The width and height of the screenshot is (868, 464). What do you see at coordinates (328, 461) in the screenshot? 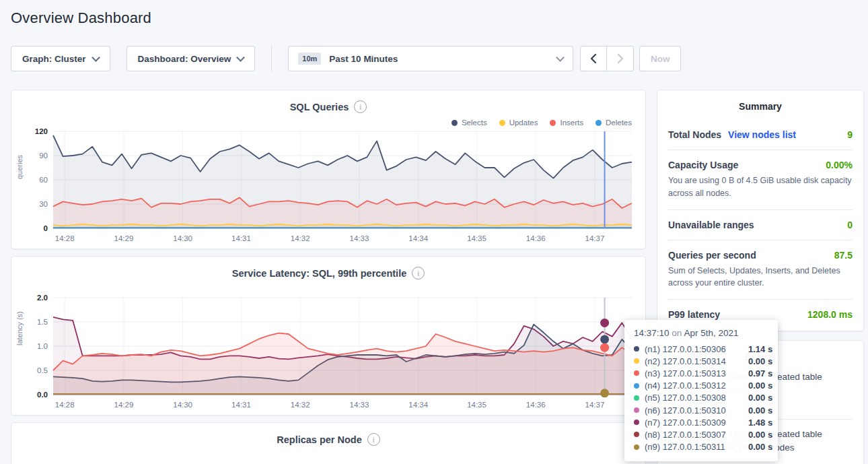
I see `replicas-chart-mount-svg` at bounding box center [328, 461].